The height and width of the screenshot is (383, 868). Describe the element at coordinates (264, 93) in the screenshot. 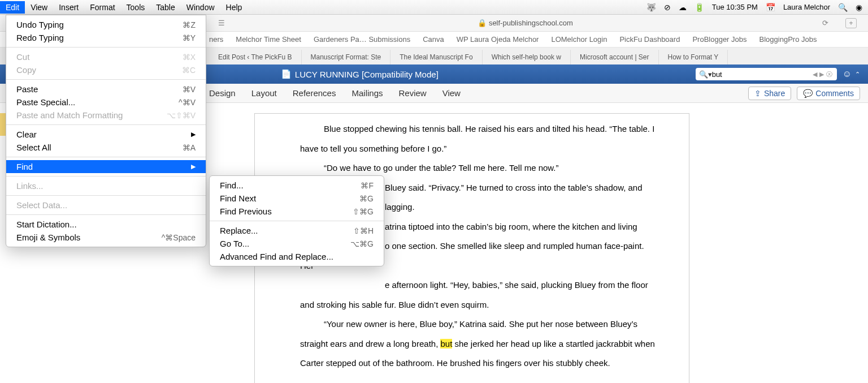

I see `ribbon-tab-layout: Layout` at that location.